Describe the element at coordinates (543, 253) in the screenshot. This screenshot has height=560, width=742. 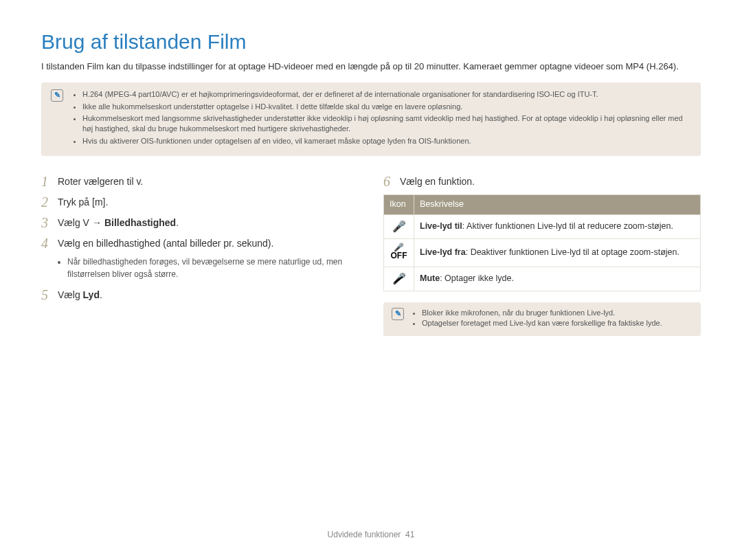
I see `table-row: 🎤OFF Live-lyd fra: Deaktiver funktionen …` at that location.